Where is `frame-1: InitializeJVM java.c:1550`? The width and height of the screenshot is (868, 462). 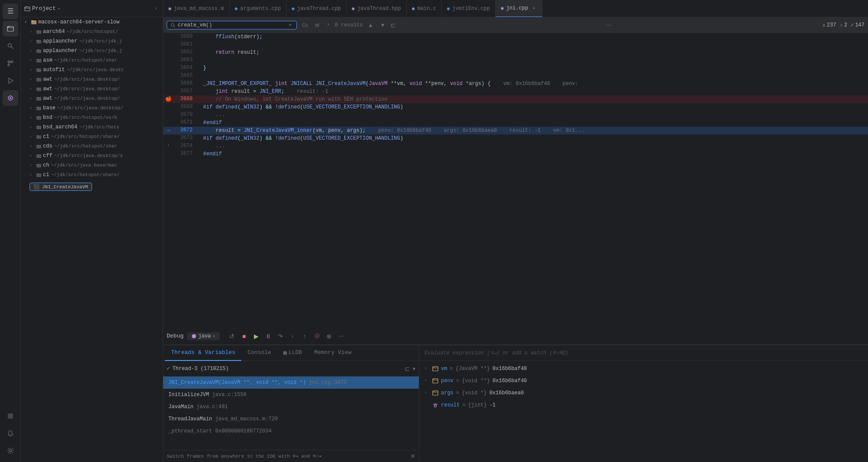 frame-1: InitializeJVM java.c:1550 is located at coordinates (291, 395).